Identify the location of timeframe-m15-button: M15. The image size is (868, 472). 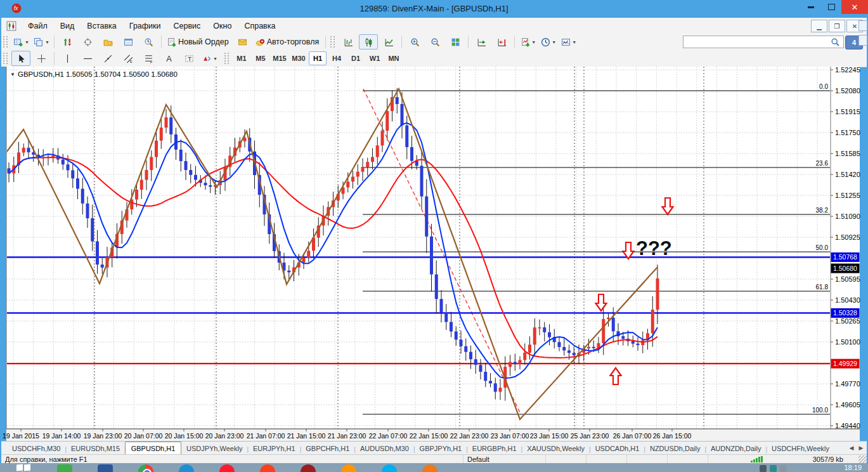
(280, 58).